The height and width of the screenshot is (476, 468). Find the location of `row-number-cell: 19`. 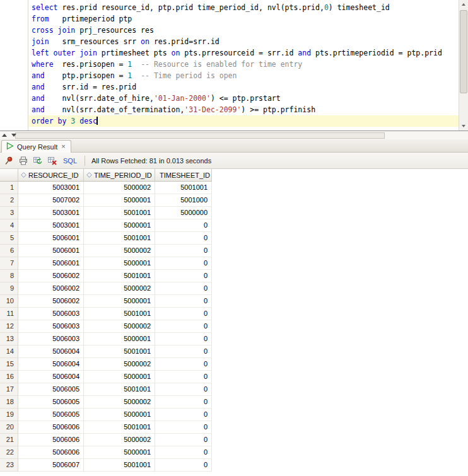

row-number-cell: 19 is located at coordinates (9, 415).